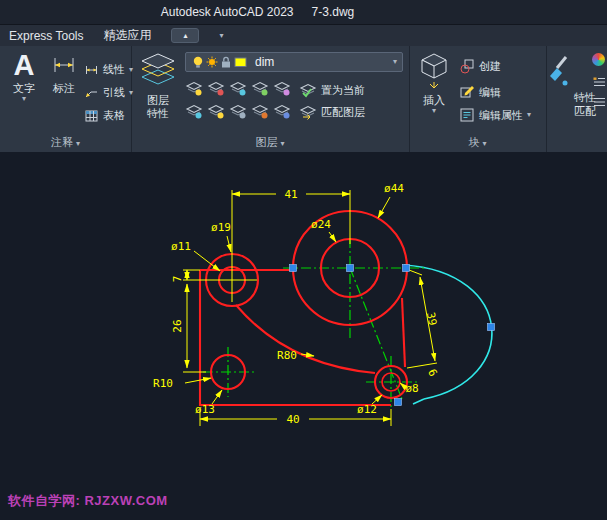 This screenshot has height=520, width=607. What do you see at coordinates (205, 410) in the screenshot?
I see `dim-d13: ø13` at bounding box center [205, 410].